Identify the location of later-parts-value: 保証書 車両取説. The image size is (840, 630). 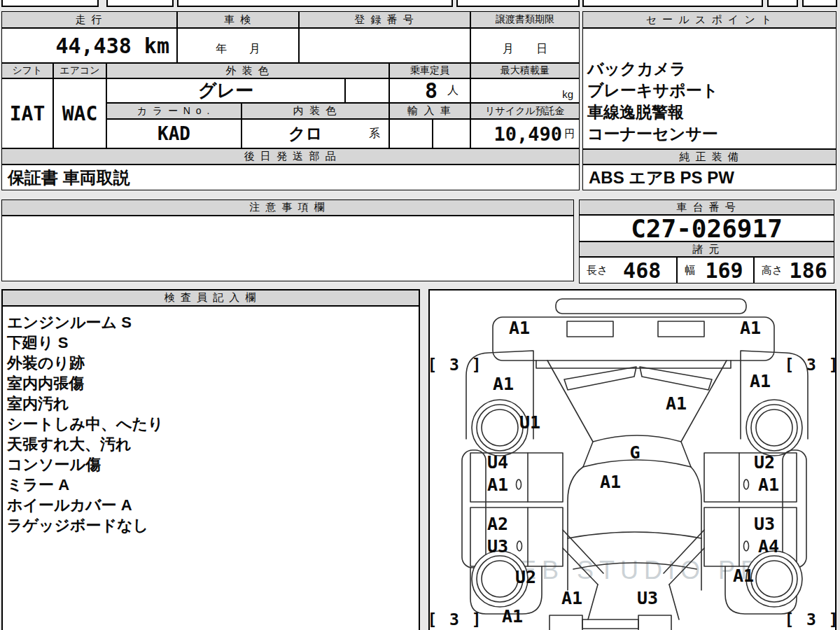
(290, 178).